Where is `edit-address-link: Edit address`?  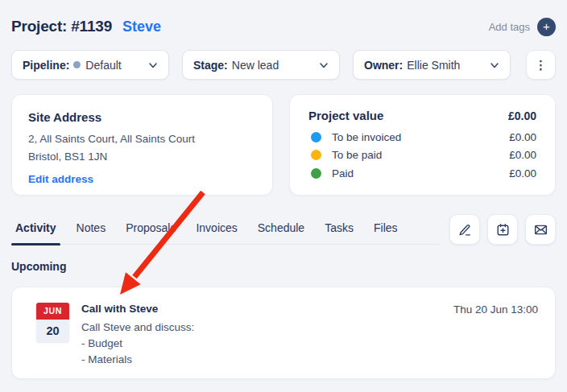
edit-address-link: Edit address is located at coordinates (61, 179).